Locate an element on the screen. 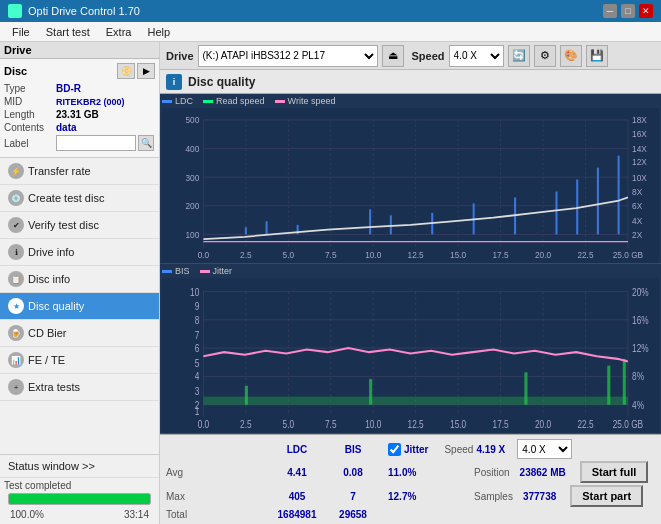 This screenshot has height=524, width=661. svg-text: 14X is located at coordinates (640, 150).